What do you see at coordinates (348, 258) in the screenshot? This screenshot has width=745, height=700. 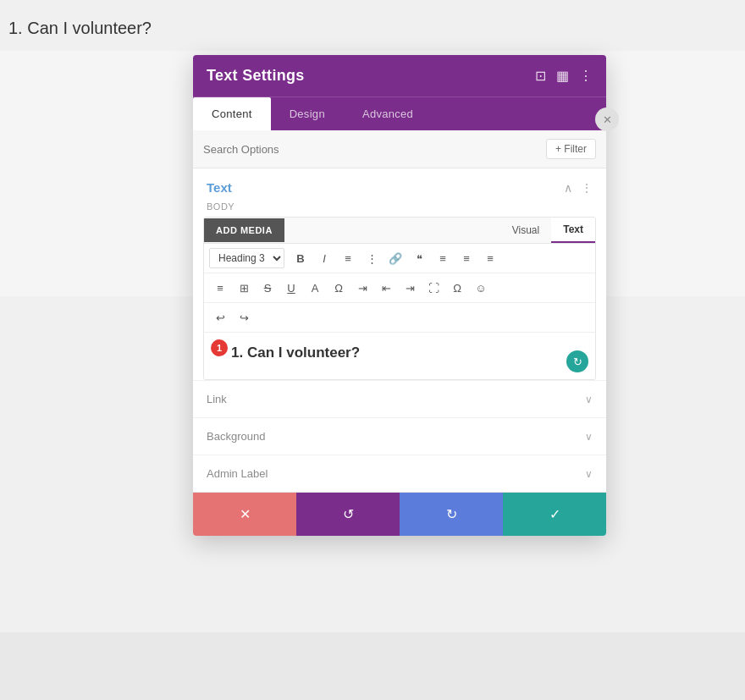 I see `unordered-list-button: ≡` at bounding box center [348, 258].